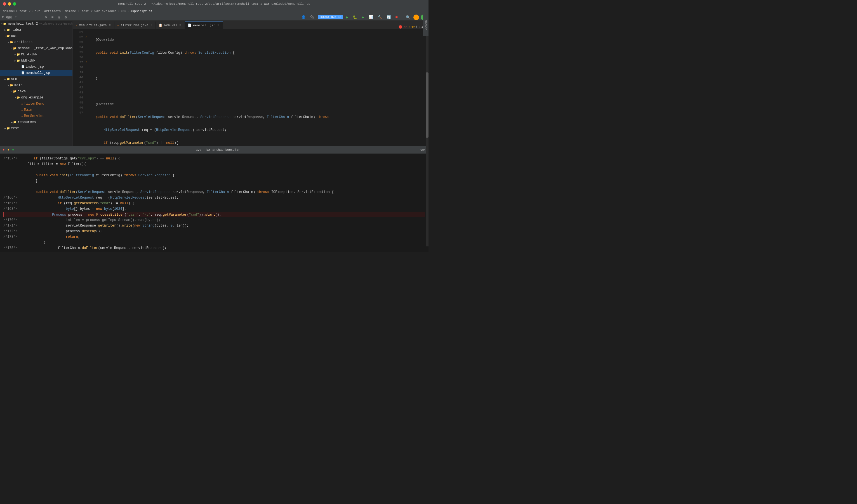  What do you see at coordinates (78, 63) in the screenshot?
I see `line-num-37: 37` at bounding box center [78, 63].